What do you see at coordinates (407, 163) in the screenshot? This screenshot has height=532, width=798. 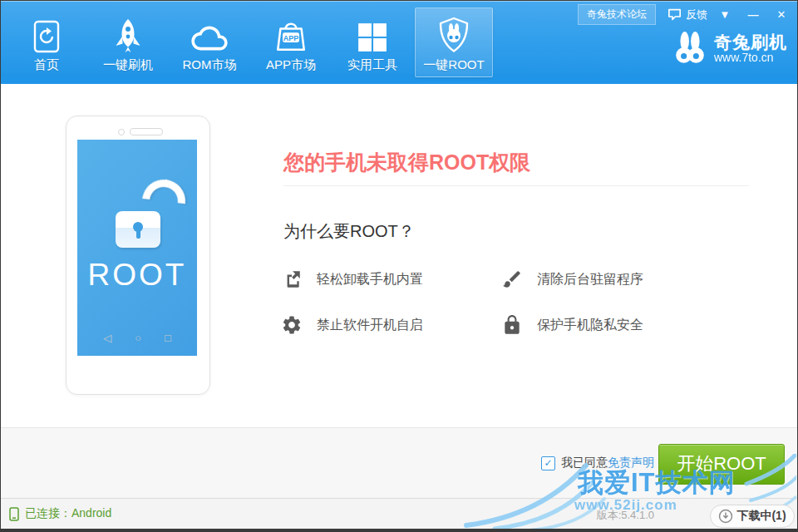 I see `page-title: 您的手机未取得ROOT权限` at bounding box center [407, 163].